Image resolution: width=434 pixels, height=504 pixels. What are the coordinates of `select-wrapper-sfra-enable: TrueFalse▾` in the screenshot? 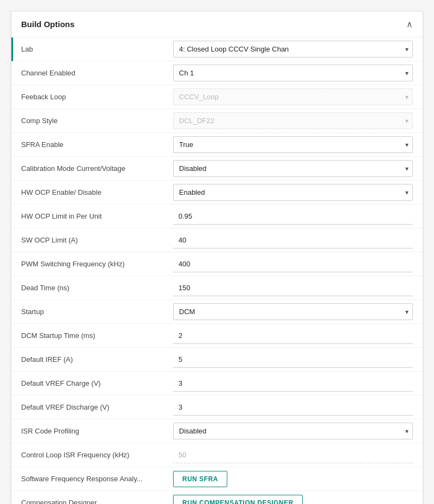 It's located at (293, 144).